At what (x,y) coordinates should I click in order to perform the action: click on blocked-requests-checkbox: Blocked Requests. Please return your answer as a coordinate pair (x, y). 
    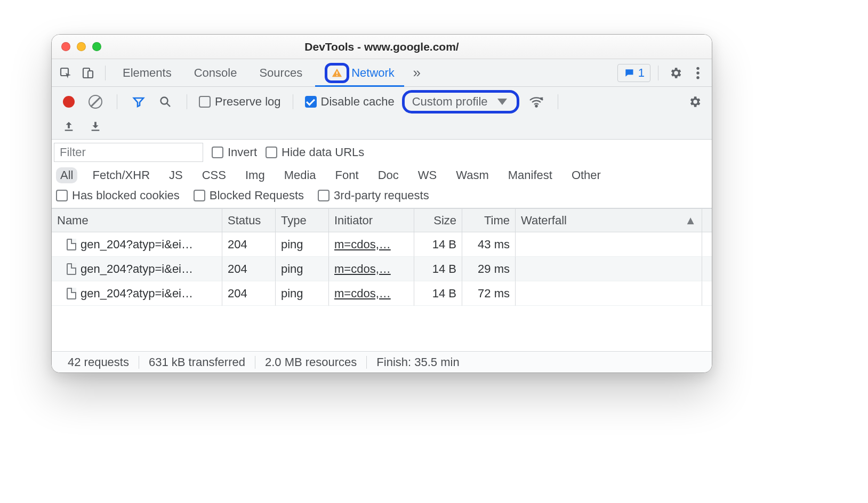
    Looking at the image, I should click on (248, 196).